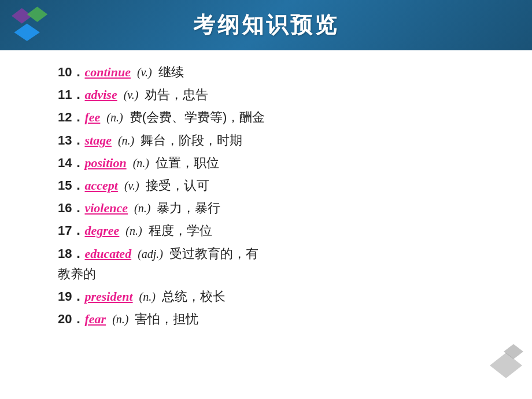  Describe the element at coordinates (266, 25) in the screenshot. I see `page-title: 考纲知识预览` at that location.